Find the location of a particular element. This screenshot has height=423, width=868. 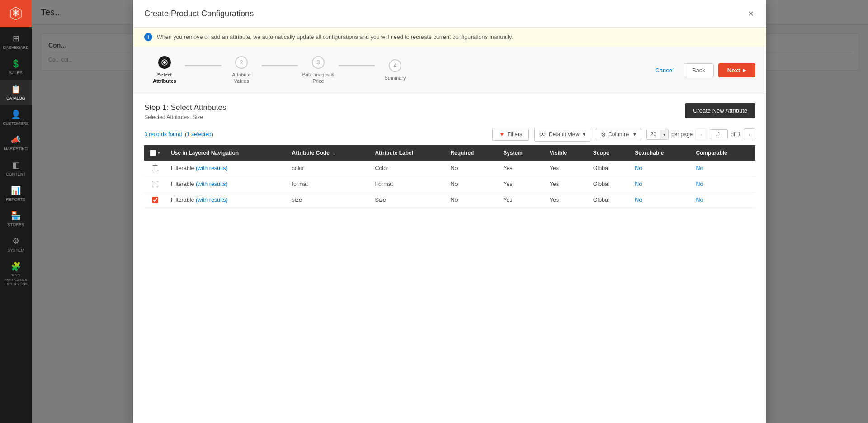

row-2-visible: Yes is located at coordinates (566, 200).